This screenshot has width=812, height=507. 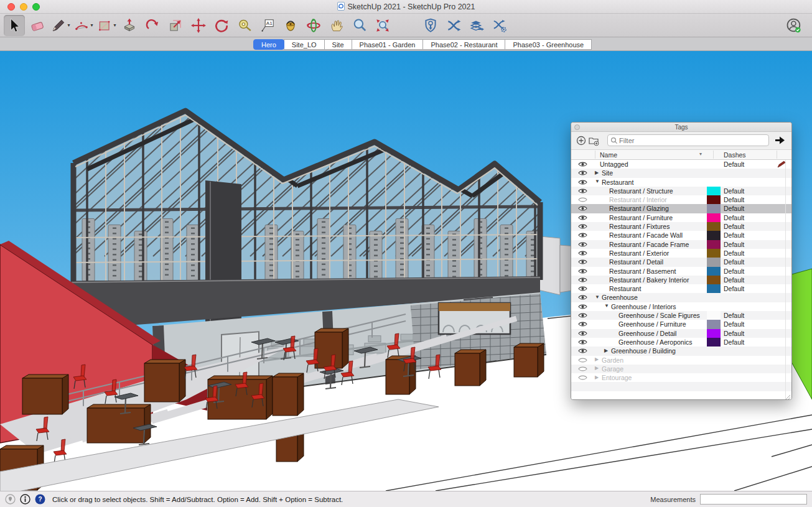 What do you see at coordinates (198, 26) in the screenshot?
I see `move-tool-button` at bounding box center [198, 26].